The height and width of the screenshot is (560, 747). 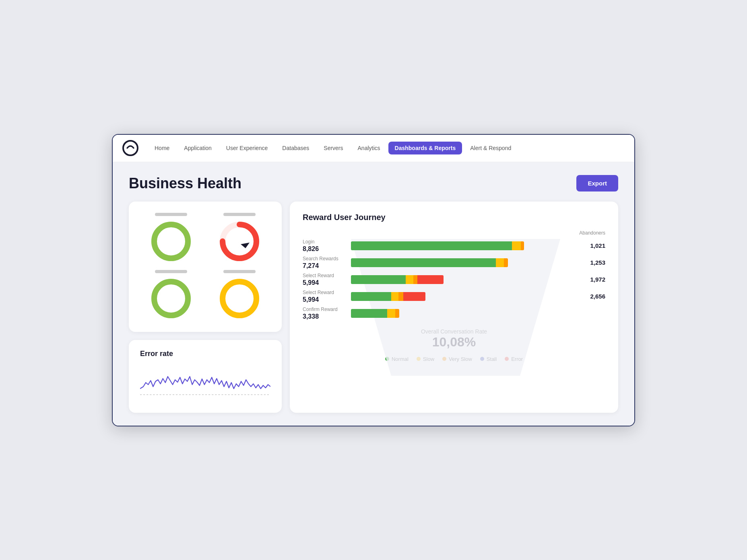 What do you see at coordinates (454, 246) in the screenshot?
I see `funnel-row-login: Login 8,826 1,021` at bounding box center [454, 246].